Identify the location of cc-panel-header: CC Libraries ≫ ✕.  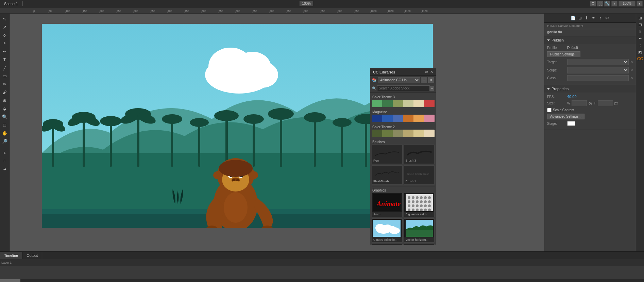
(403, 72).